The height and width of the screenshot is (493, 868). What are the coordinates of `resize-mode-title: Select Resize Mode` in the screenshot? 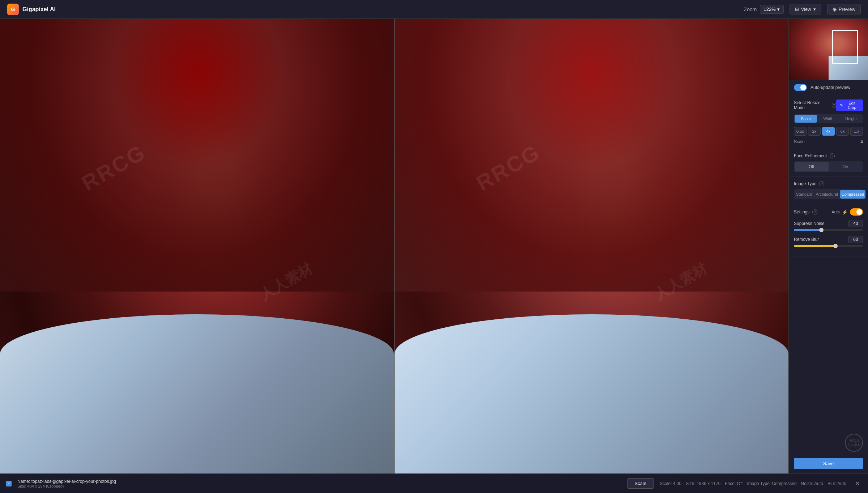 It's located at (812, 105).